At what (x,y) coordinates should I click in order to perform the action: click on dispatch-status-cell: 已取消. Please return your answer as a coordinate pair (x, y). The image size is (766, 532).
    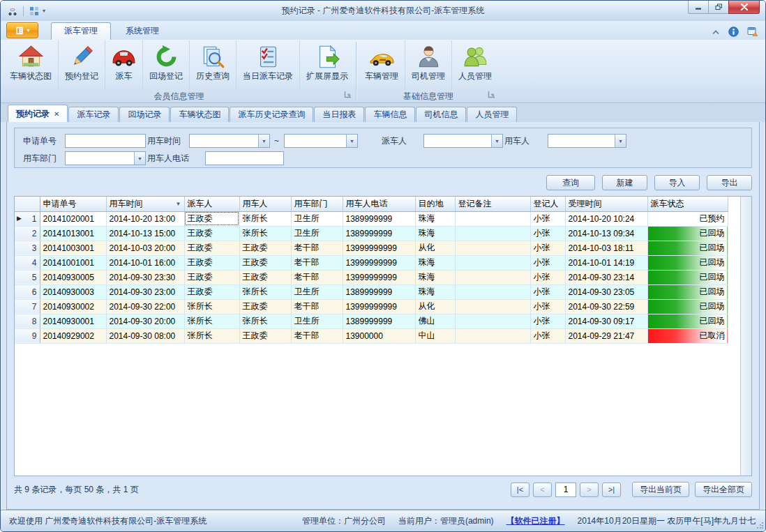
    Looking at the image, I should click on (688, 336).